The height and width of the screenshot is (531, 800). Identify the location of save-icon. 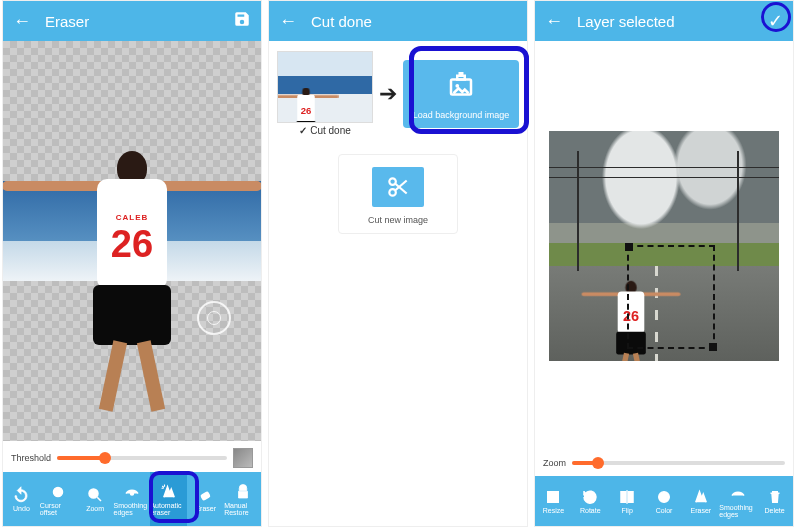
(242, 22).